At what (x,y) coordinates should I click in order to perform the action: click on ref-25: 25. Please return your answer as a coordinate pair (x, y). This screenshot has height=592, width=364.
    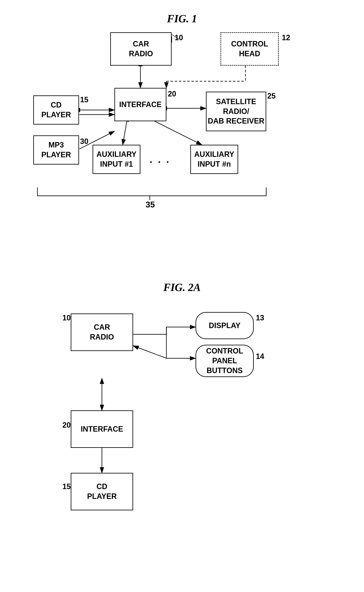
    Looking at the image, I should click on (272, 96).